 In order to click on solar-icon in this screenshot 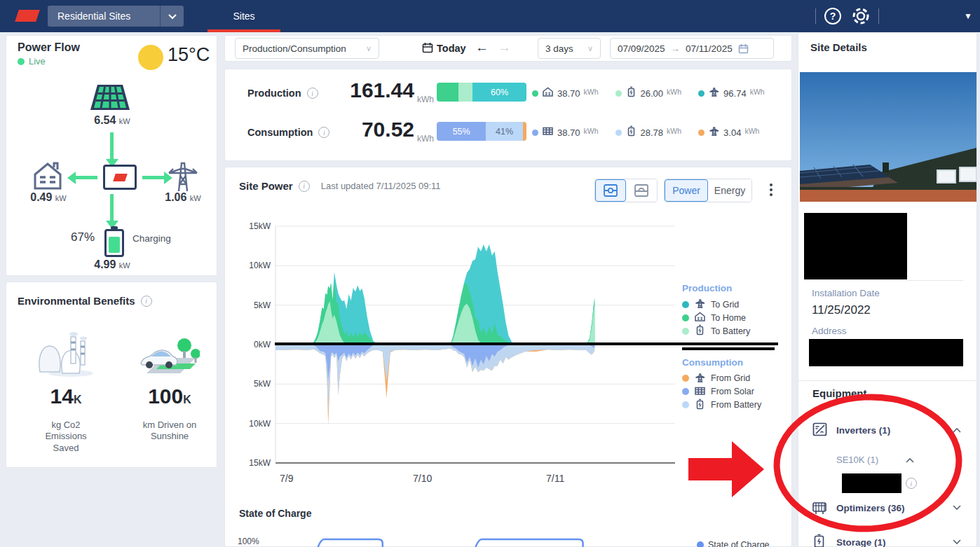, I will do `click(548, 132)`.